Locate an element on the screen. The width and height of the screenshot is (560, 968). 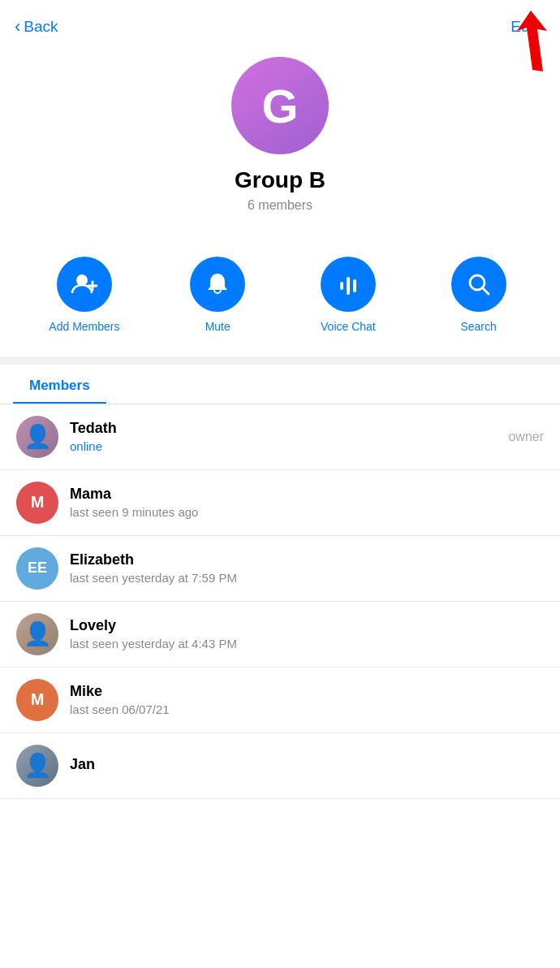
member-count: 6 members is located at coordinates (280, 205).